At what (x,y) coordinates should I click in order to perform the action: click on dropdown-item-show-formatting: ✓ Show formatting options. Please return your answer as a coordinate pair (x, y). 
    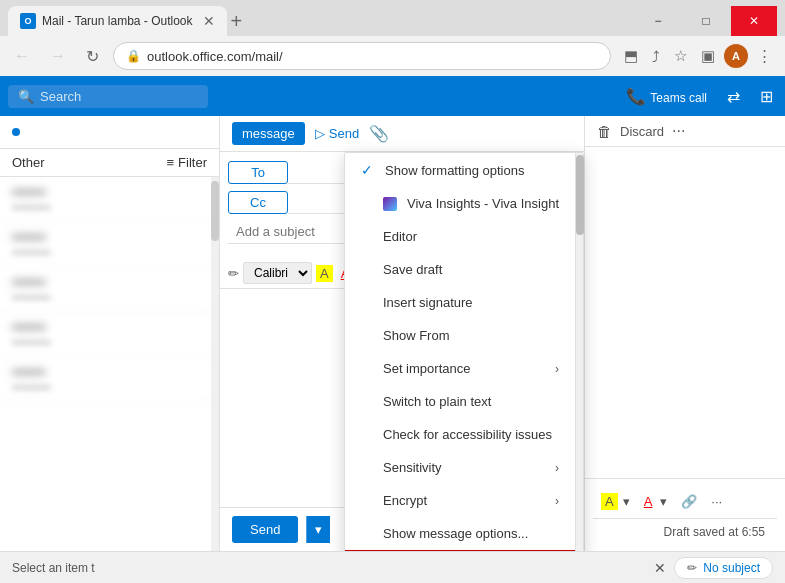
    Looking at the image, I should click on (460, 170).